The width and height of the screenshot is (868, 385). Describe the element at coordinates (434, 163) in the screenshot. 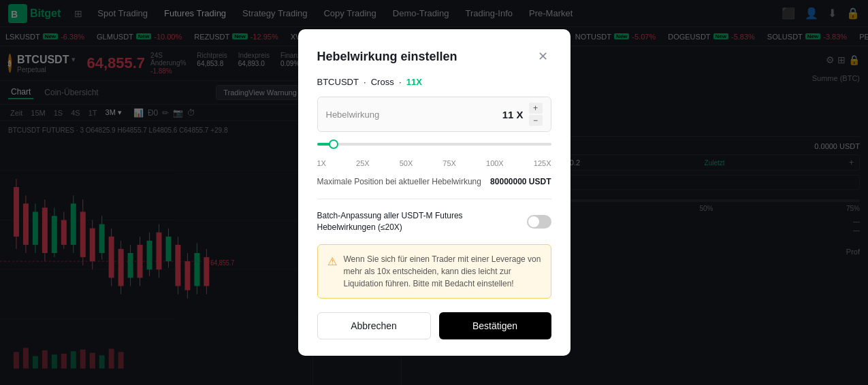

I see `slider-labels: 1X 25X 50X 75X 100X 125X` at that location.